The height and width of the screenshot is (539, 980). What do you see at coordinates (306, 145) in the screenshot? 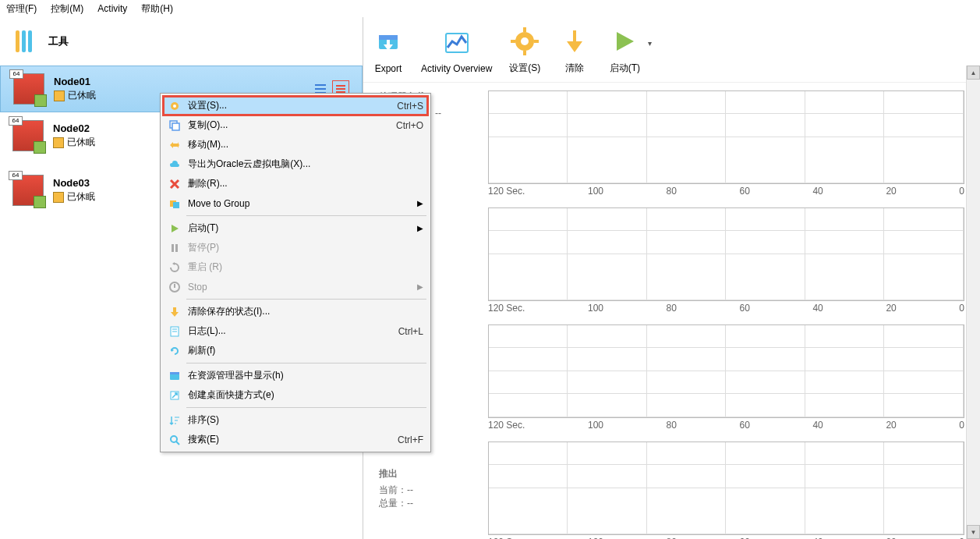
I see `ctx-label: 移动(M)...` at bounding box center [306, 145].